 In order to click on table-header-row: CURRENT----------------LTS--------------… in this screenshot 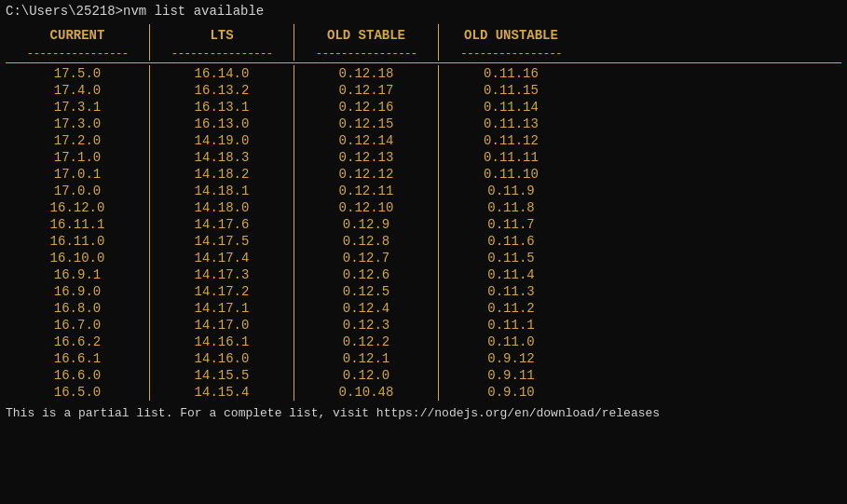, I will do `click(423, 44)`.